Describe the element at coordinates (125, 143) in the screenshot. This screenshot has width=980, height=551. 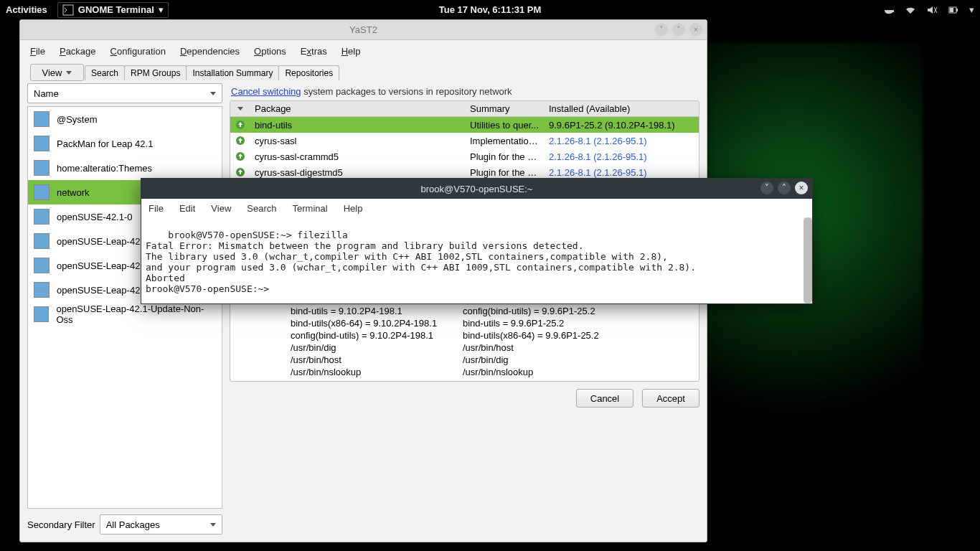
I see `repo-item: PackMan for Leap 42.1` at that location.